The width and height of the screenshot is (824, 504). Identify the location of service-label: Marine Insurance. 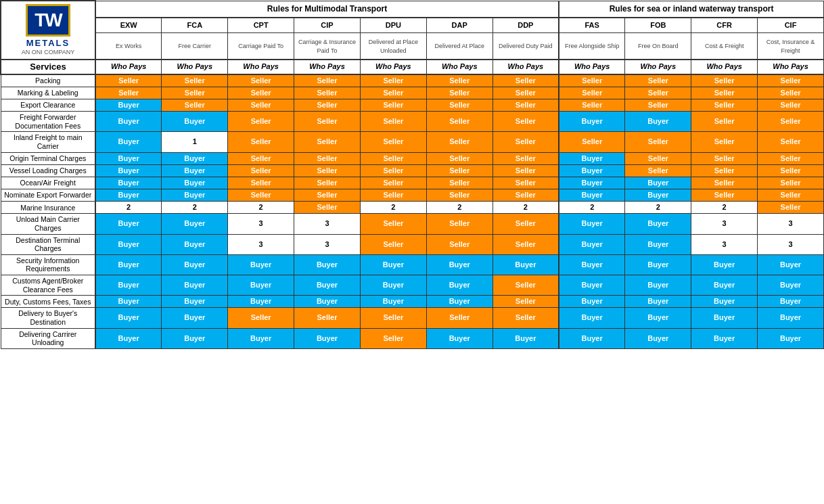
(48, 208).